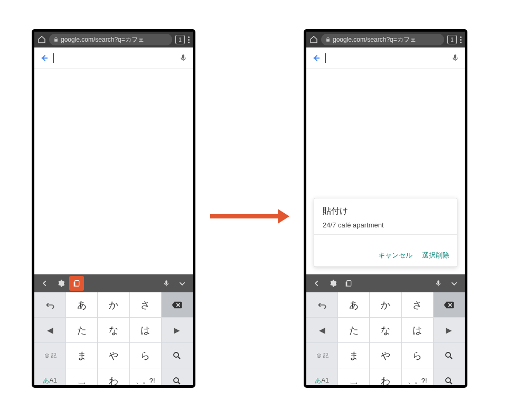 The height and width of the screenshot is (420, 507). Describe the element at coordinates (250, 216) in the screenshot. I see `transition-arrow` at that location.